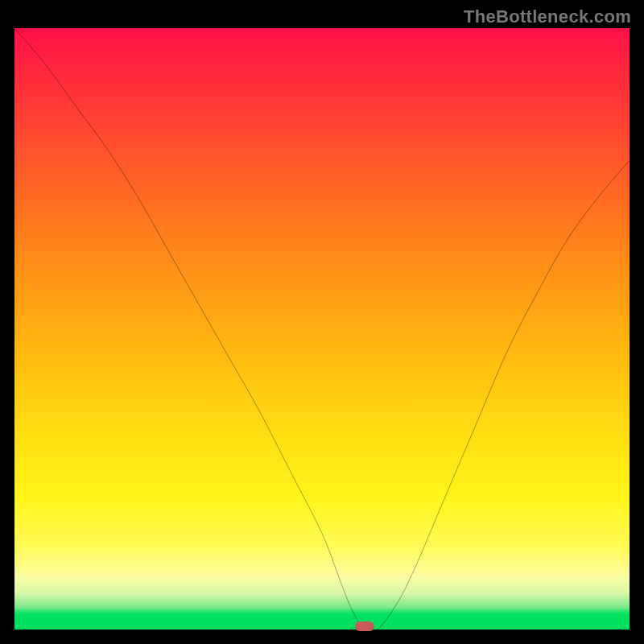 Image resolution: width=644 pixels, height=644 pixels. What do you see at coordinates (547, 17) in the screenshot?
I see `watermark-text: TheBottleneck.com` at bounding box center [547, 17].